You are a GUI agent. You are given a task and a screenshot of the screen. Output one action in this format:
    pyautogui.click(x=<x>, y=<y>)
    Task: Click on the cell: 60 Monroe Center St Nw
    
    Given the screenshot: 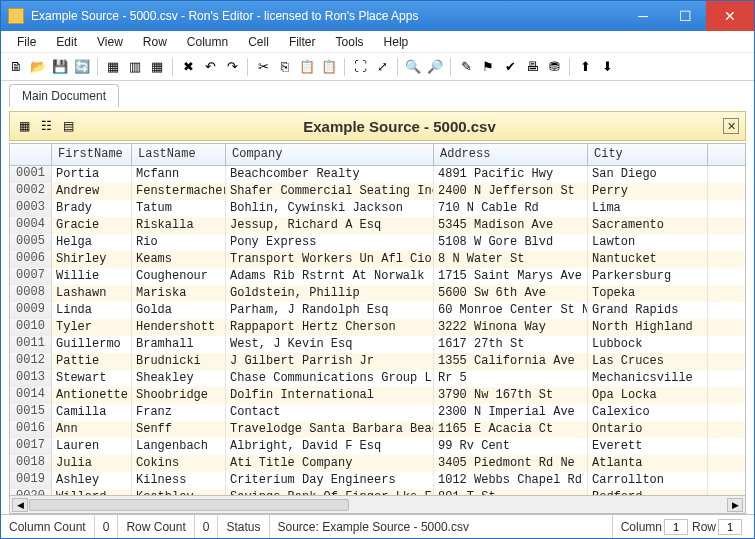 What is the action you would take?
    pyautogui.click(x=511, y=310)
    